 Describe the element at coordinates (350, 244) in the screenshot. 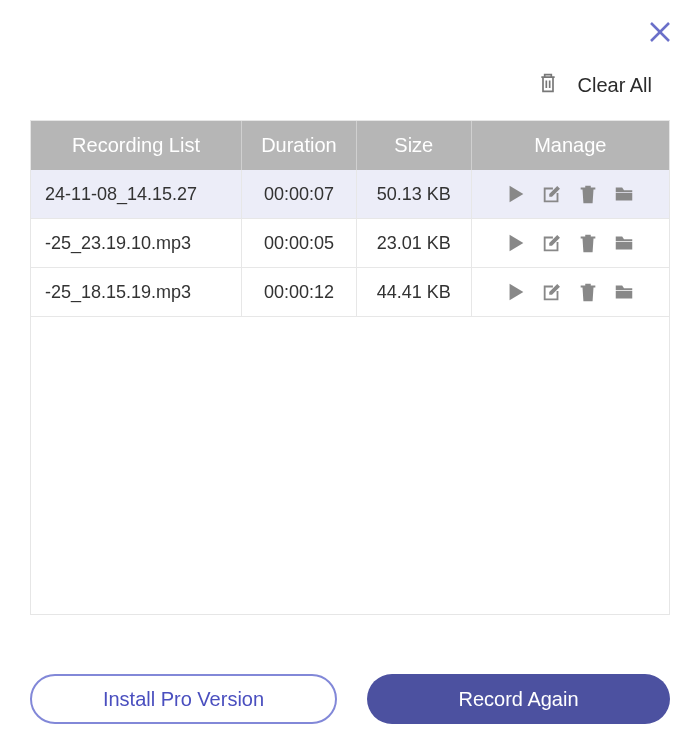

I see `table-row: -25_23.19.10.mp300:00:0523.01 KB` at that location.